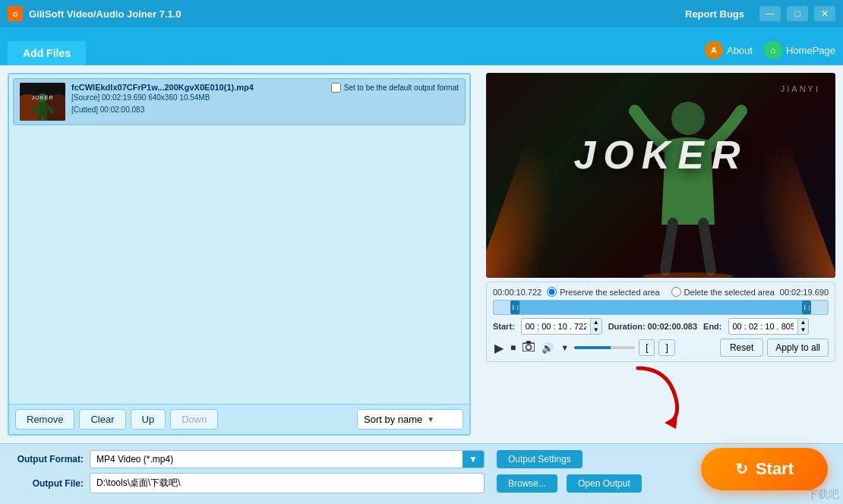  I want to click on trim-handle-right, so click(807, 307).